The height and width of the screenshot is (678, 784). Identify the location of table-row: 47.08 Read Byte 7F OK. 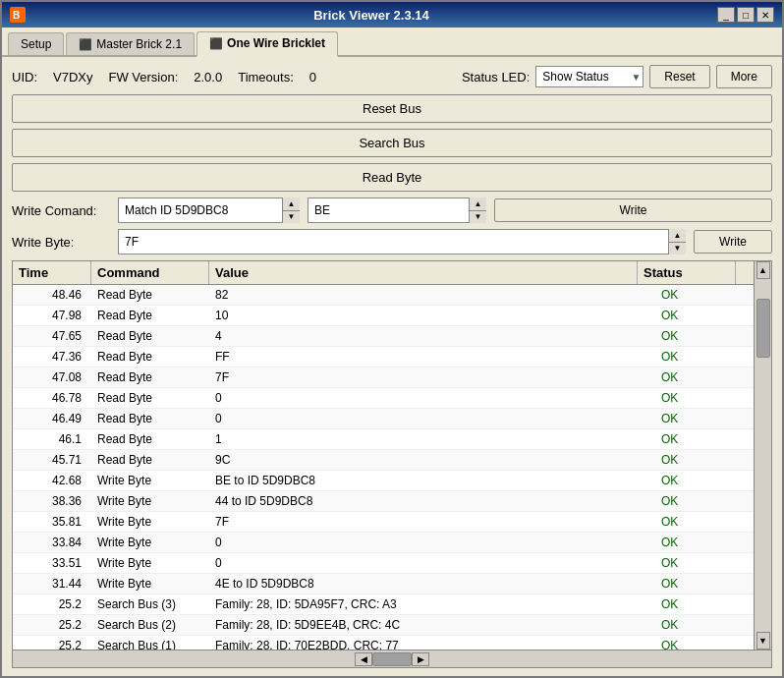
(383, 377).